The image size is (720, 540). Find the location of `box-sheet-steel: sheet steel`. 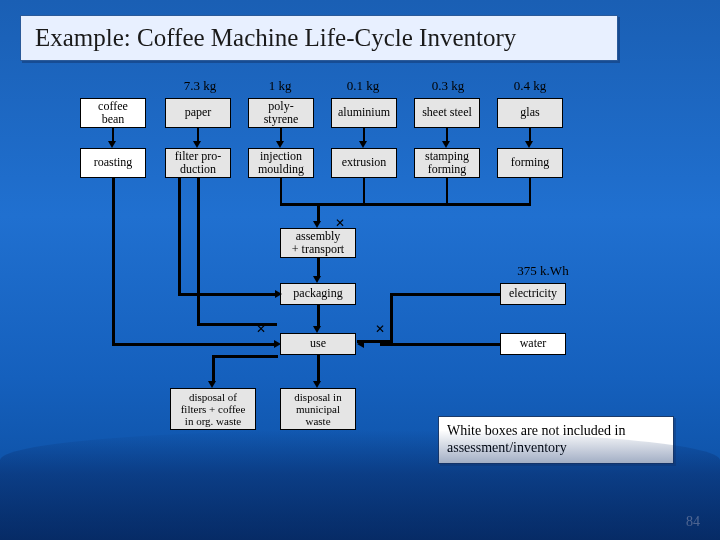

box-sheet-steel: sheet steel is located at coordinates (447, 113).